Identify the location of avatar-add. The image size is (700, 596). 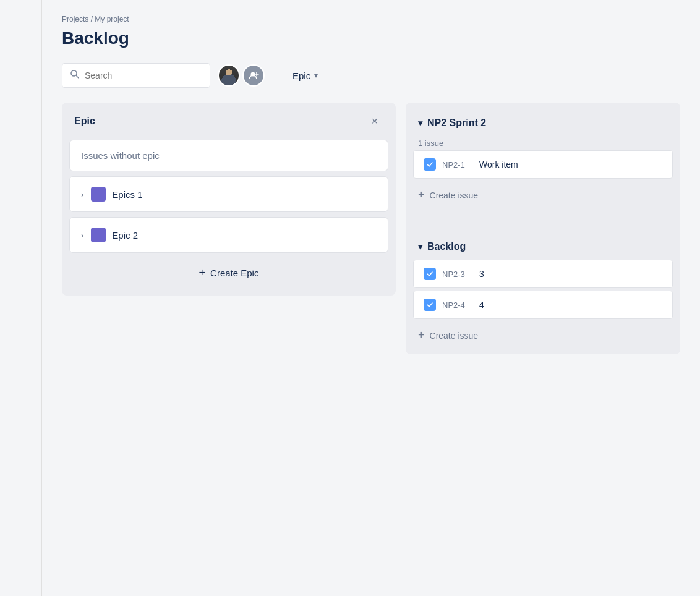
(254, 75).